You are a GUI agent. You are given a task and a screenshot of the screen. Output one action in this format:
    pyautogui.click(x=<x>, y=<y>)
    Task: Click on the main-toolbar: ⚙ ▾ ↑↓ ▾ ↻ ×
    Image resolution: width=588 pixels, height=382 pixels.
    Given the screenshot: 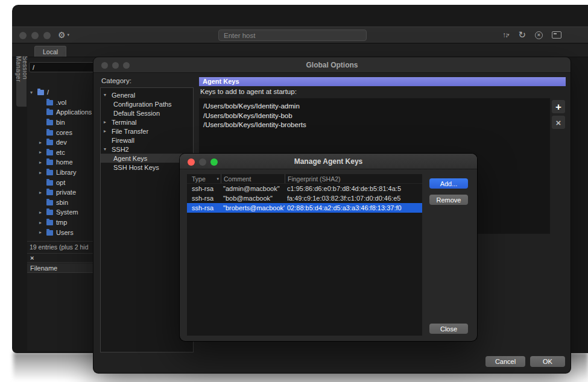 What is the action you would take?
    pyautogui.click(x=300, y=35)
    